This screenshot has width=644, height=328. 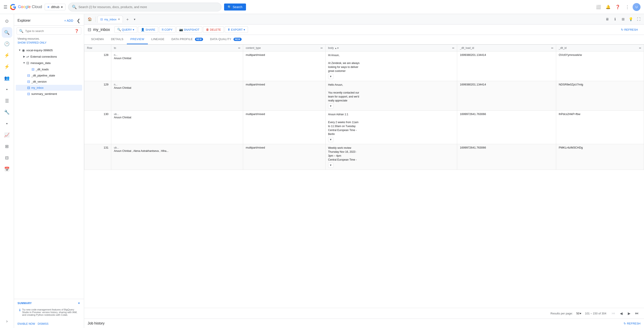 I want to click on home-tab-icon: 🏠, so click(x=90, y=19).